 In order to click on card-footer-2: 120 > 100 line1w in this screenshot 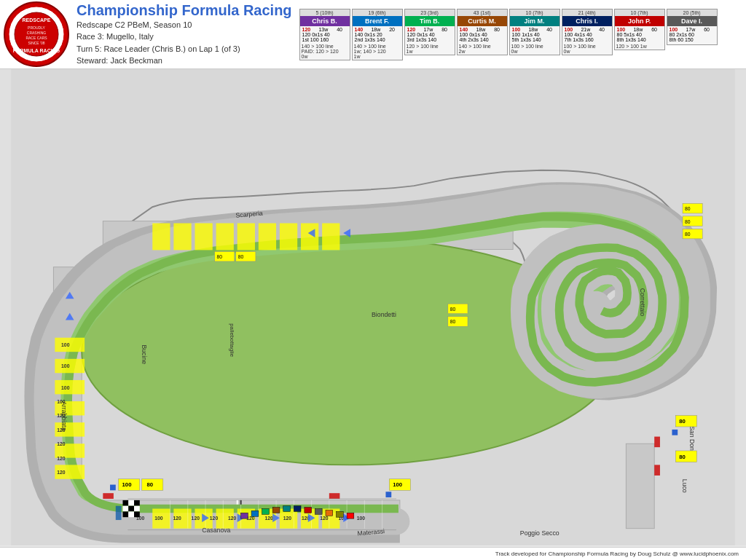, I will do `click(430, 49)`.